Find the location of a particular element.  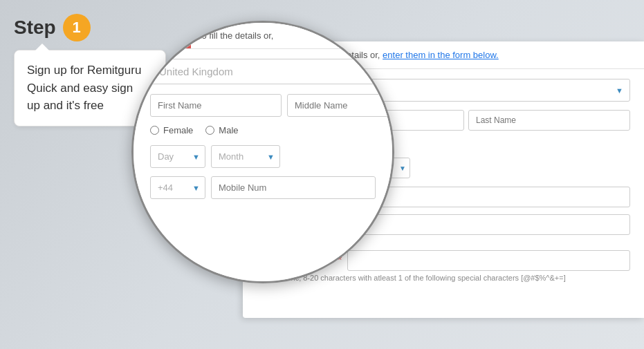

top-bar-link-bg: enter them in the form below. is located at coordinates (441, 55).